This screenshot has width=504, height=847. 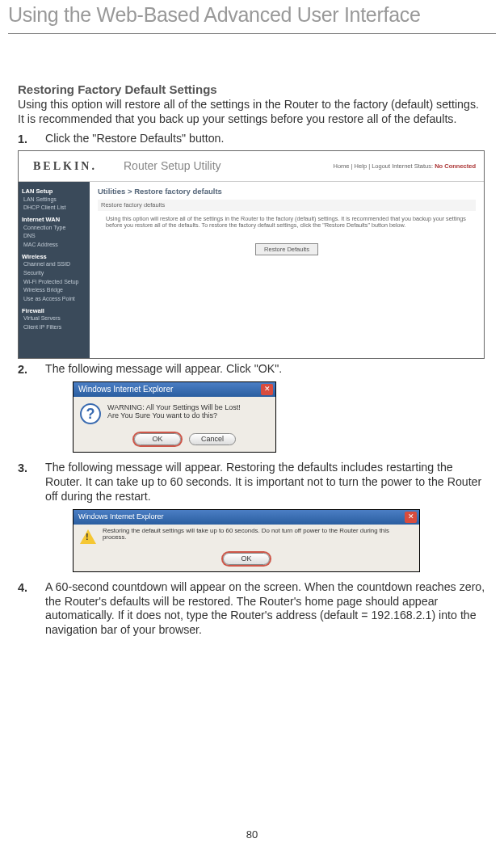 What do you see at coordinates (252, 89) in the screenshot?
I see `section-heading: Restoring Factory Default Settings` at bounding box center [252, 89].